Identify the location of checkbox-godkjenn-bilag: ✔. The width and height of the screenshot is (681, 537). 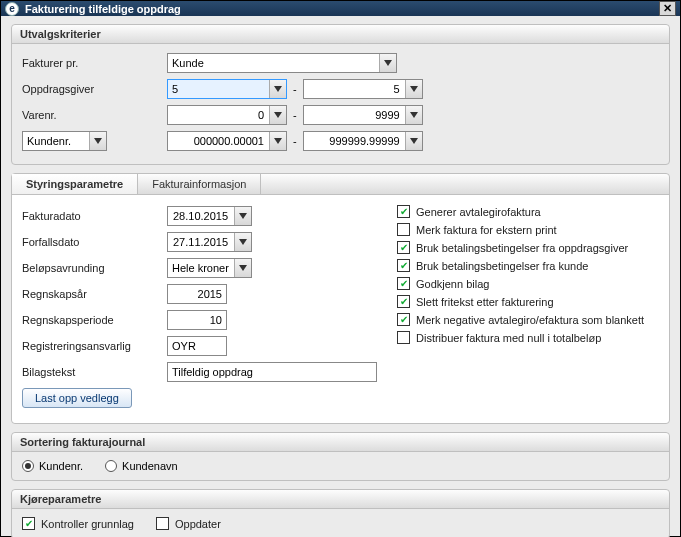
(404, 284).